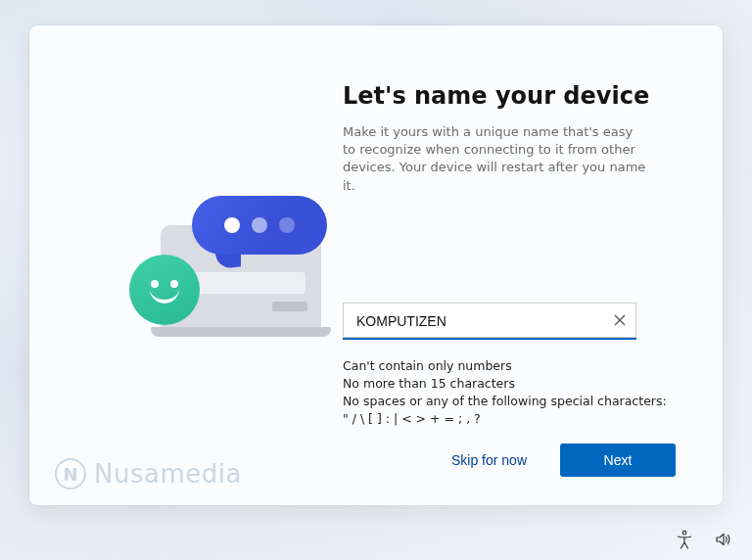  Describe the element at coordinates (556, 460) in the screenshot. I see `action-row: Skip for now Next` at that location.